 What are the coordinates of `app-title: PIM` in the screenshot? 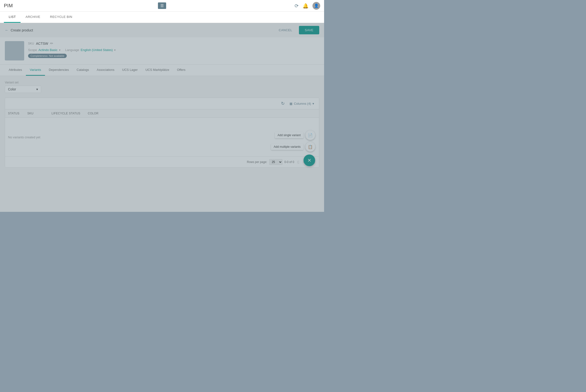 It's located at (8, 6).